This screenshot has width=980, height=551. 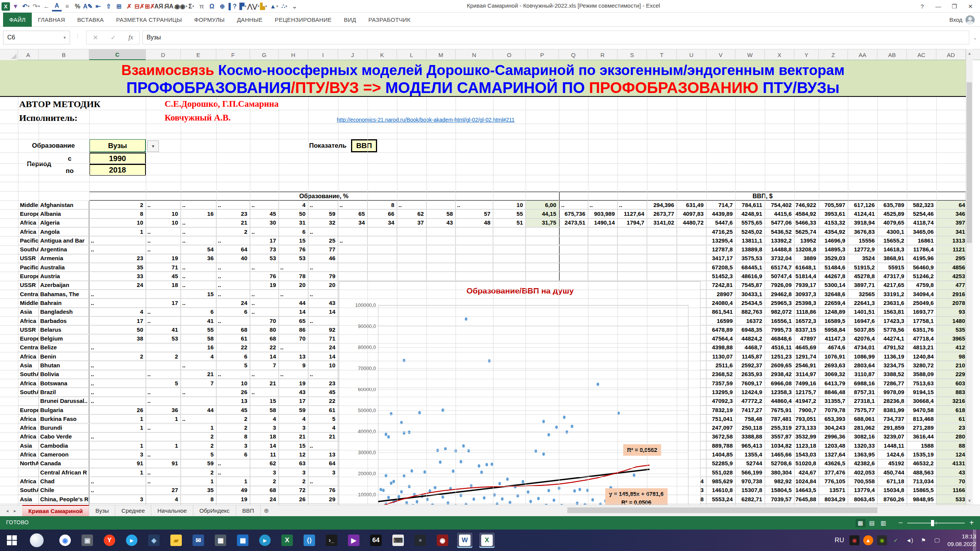 What do you see at coordinates (233, 347) in the screenshot?
I see `edu-cell: 22` at bounding box center [233, 347].